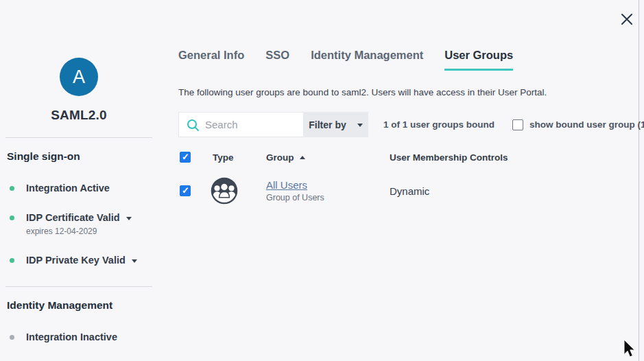 Image resolution: width=644 pixels, height=361 pixels. What do you see at coordinates (194, 157) in the screenshot?
I see `select-all-cell` at bounding box center [194, 157].